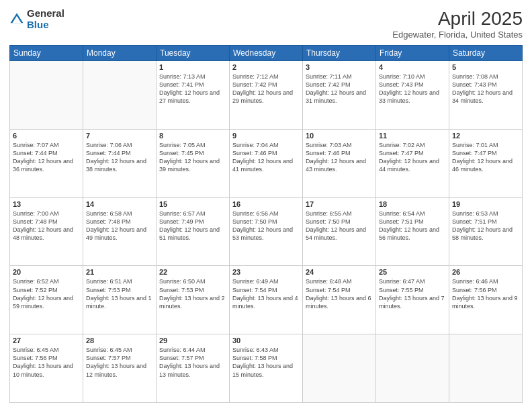 The image size is (532, 411). What do you see at coordinates (339, 272) in the screenshot?
I see `day-number: 24` at bounding box center [339, 272].